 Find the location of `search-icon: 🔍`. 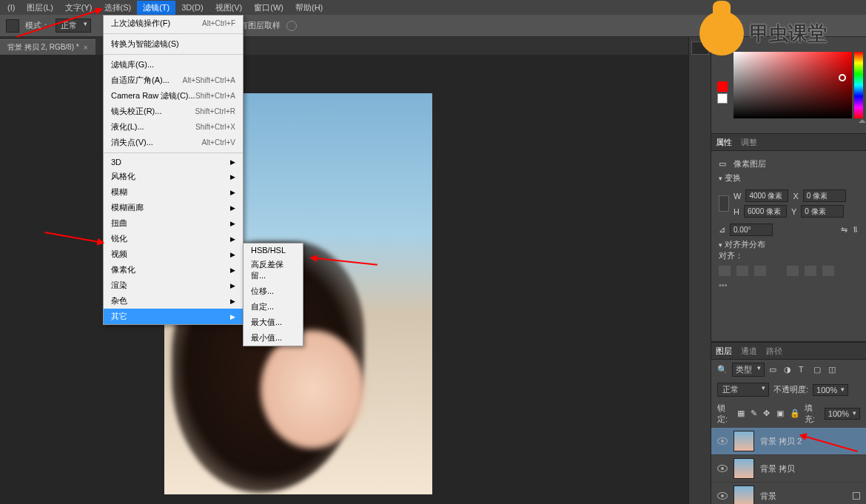

search-icon: 🔍 is located at coordinates (722, 370).